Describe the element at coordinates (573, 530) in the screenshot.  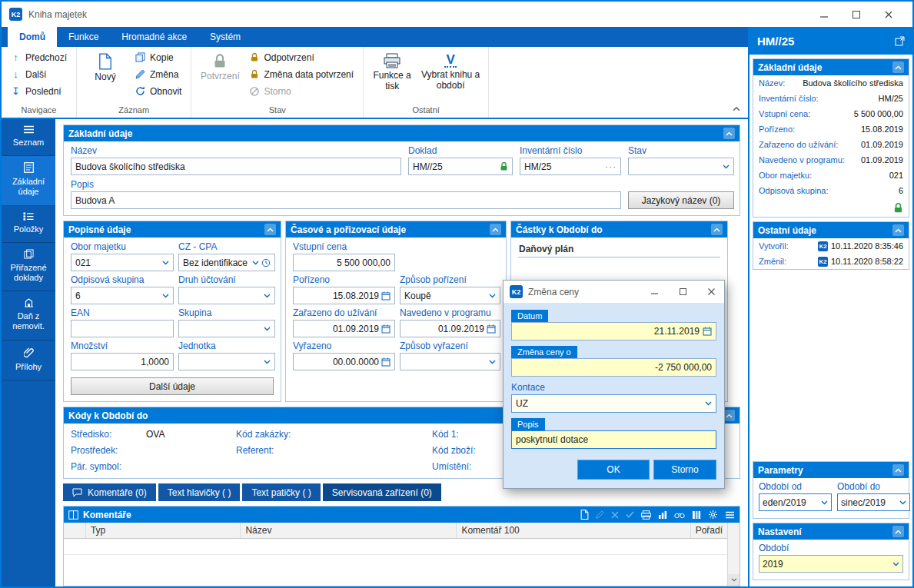
I see `col-komentar: Komentář 100` at that location.